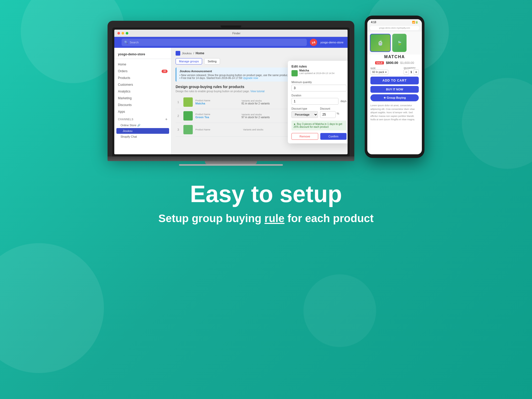  Describe the element at coordinates (214, 42) in the screenshot. I see `search-bar: 🔍 Search` at that location.